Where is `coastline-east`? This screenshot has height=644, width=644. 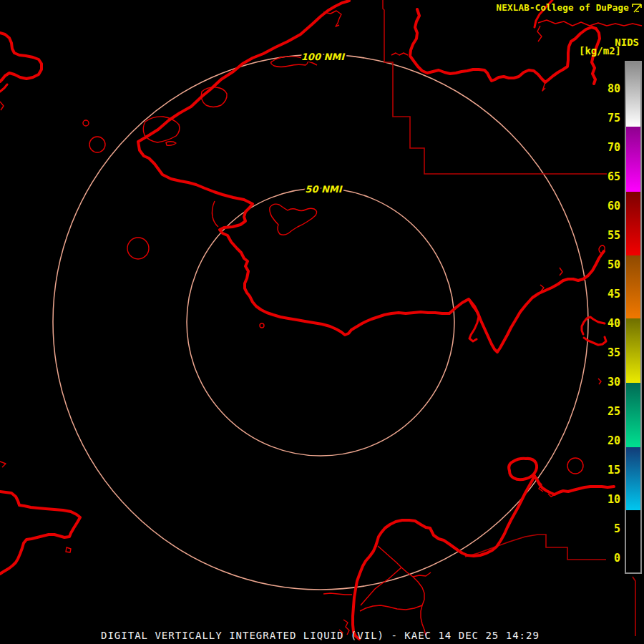 coastline-east is located at coordinates (574, 485).